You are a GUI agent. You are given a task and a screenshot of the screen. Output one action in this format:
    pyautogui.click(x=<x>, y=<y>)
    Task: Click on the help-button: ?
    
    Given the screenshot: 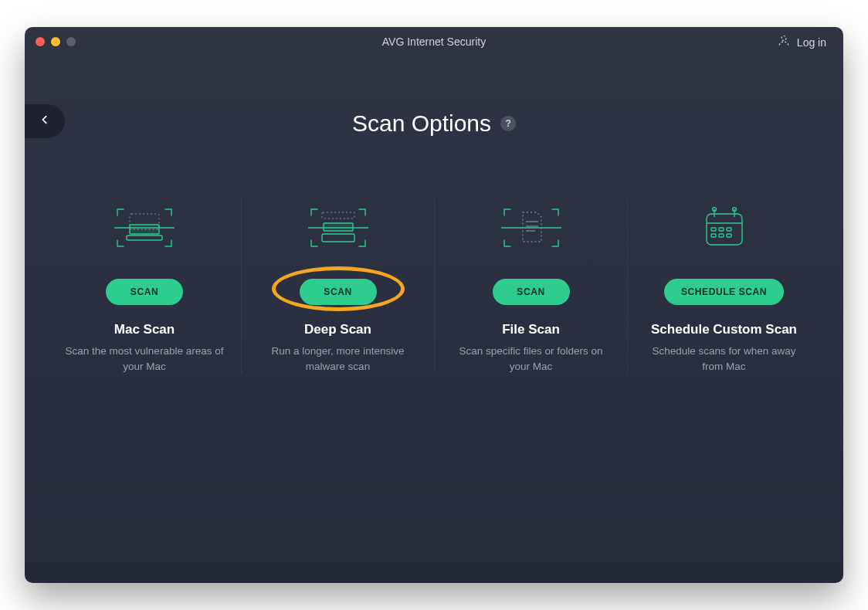 What is the action you would take?
    pyautogui.click(x=508, y=124)
    